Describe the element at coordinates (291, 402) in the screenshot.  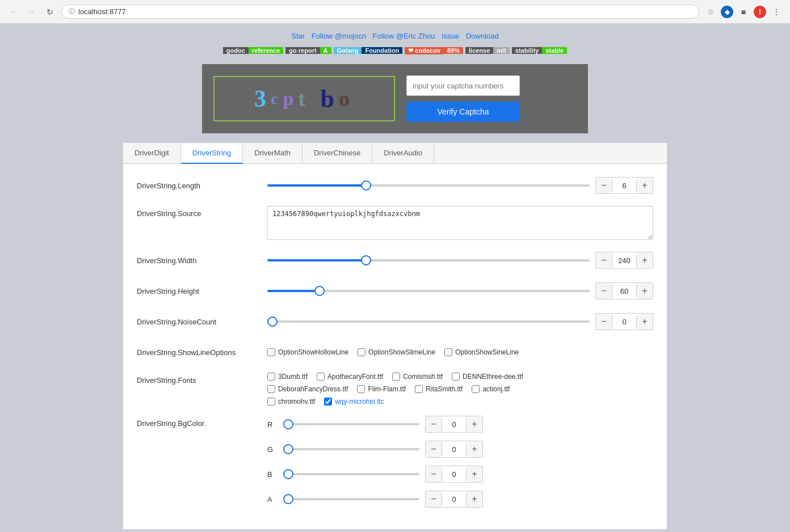
I see `font-chromohv: chromohv.ttf` at that location.